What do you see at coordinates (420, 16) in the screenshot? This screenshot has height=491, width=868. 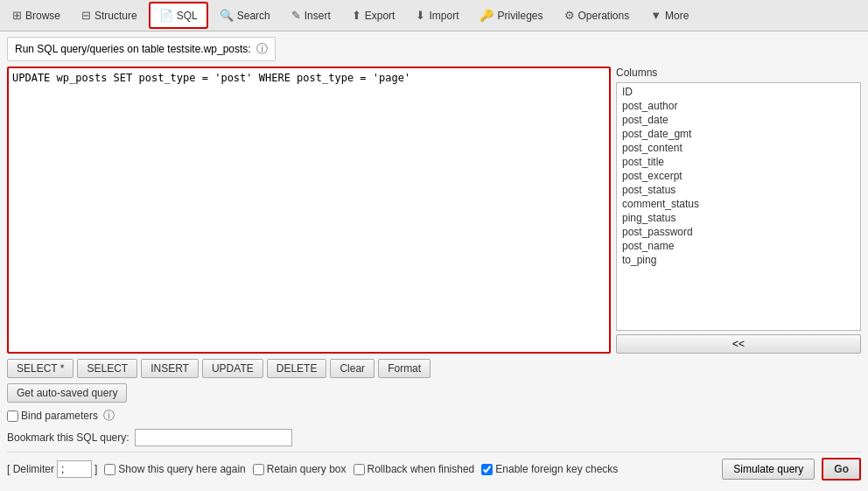 I see `import-icon: ⬇` at bounding box center [420, 16].